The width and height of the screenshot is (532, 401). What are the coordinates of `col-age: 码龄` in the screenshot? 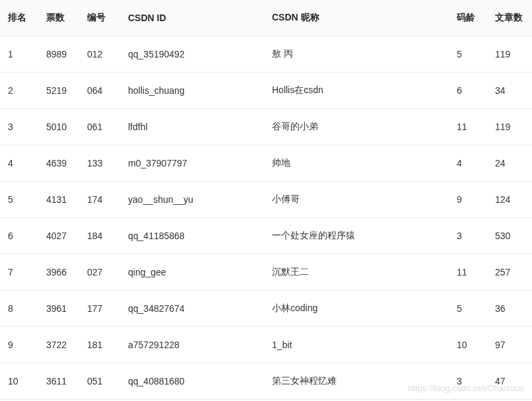 It's located at (468, 18).